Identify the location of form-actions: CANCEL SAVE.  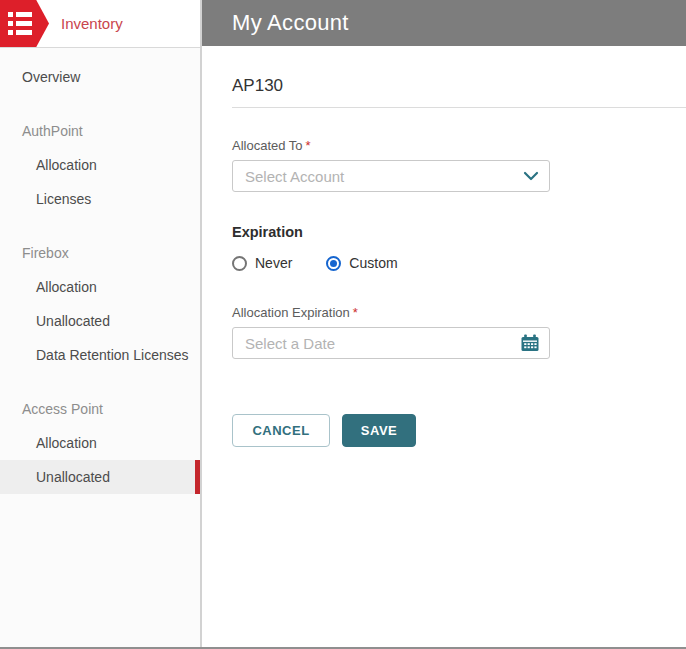
(391, 430).